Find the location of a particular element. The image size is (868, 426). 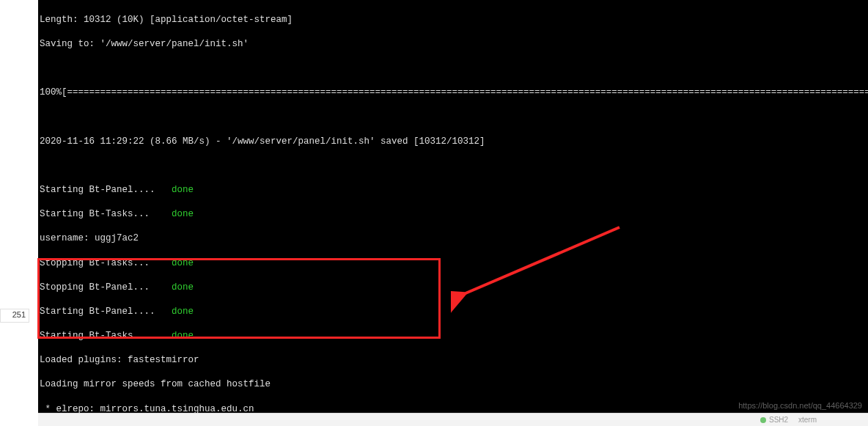

status-ssh: SSH2 is located at coordinates (779, 419).